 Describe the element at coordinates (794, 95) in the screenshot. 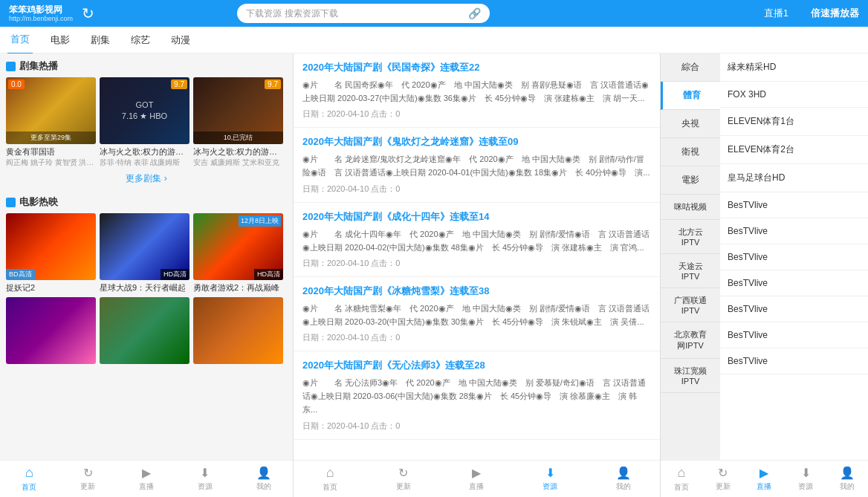

I see `channel-item-2: FOX 3HD` at that location.